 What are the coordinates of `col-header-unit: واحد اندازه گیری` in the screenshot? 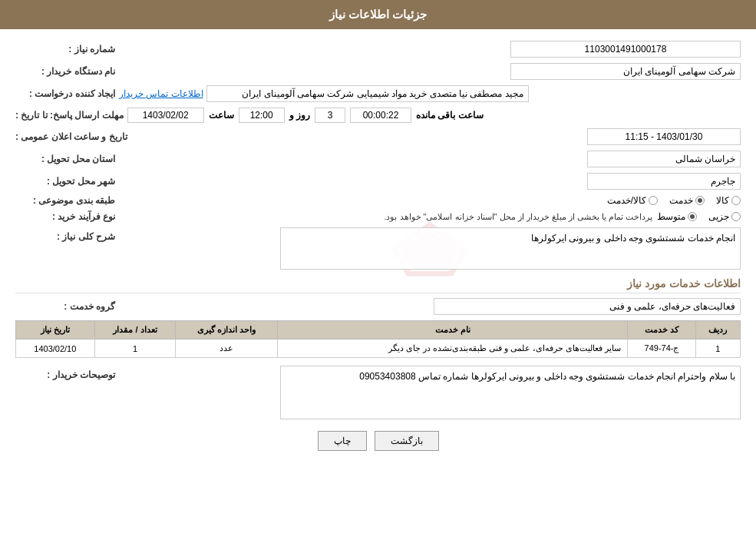 It's located at (227, 330).